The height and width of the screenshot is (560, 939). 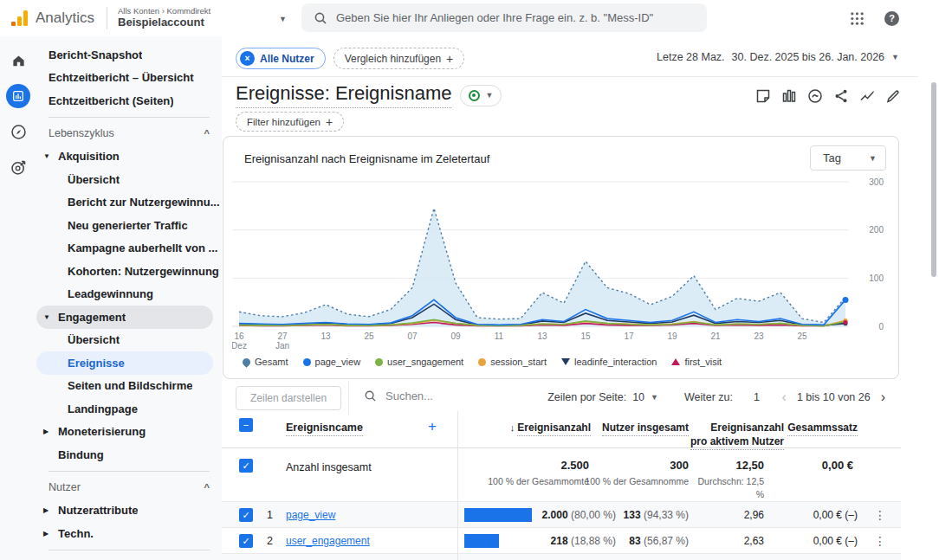 What do you see at coordinates (481, 95) in the screenshot?
I see `report-status-pill: ▼` at bounding box center [481, 95].